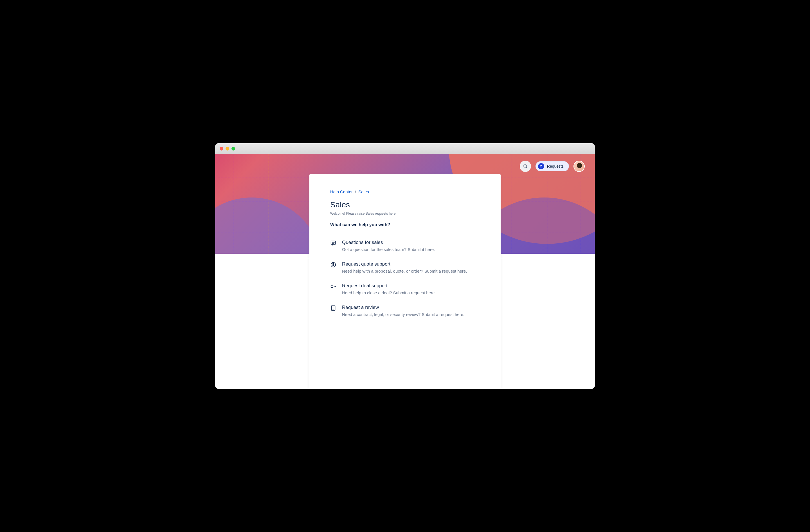 This screenshot has height=532, width=810. What do you see at coordinates (403, 315) in the screenshot?
I see `option-description: Need a contract, legal, or security revi…` at bounding box center [403, 315].